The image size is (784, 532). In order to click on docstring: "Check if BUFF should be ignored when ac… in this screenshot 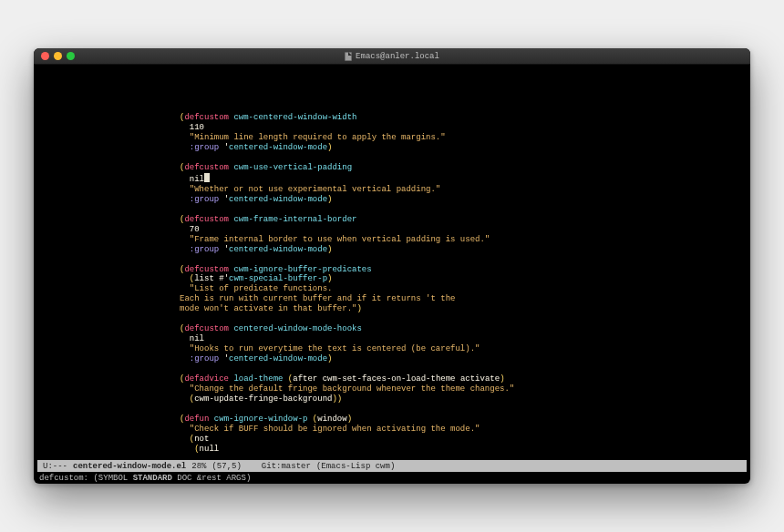, I will do `click(335, 429)`.